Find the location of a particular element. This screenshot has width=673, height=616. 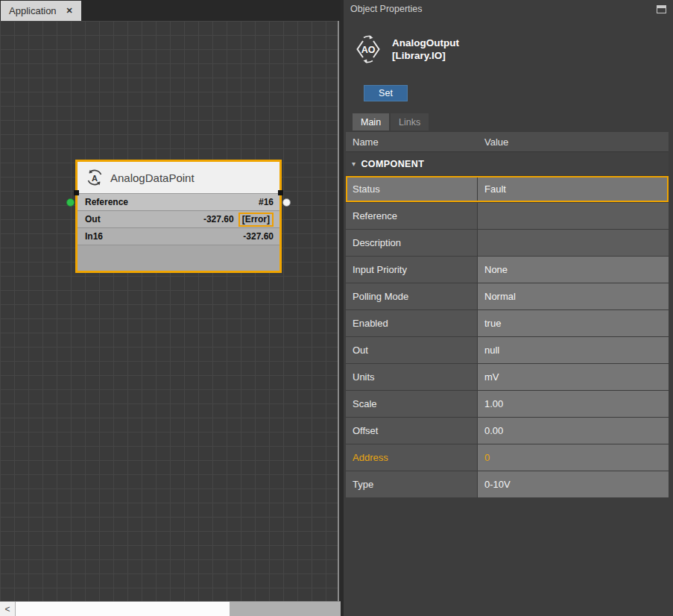

scroll-left-icon: < is located at coordinates (7, 609).